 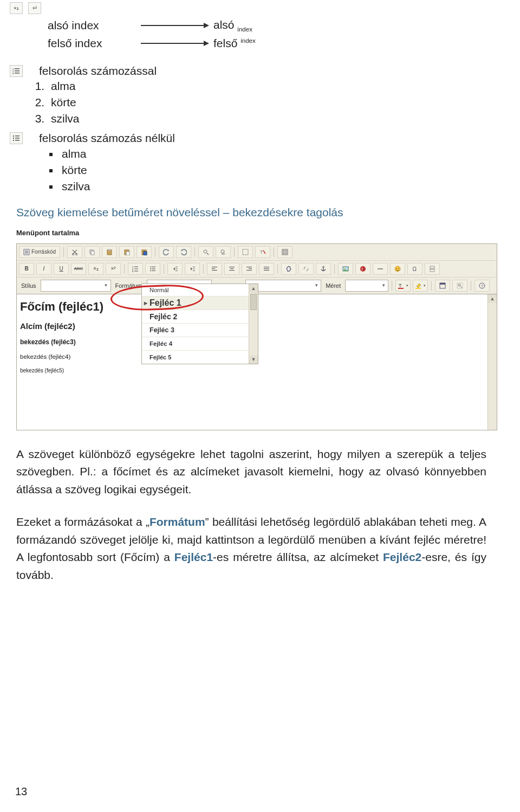 I want to click on dropdown-item-normal: Normál, so click(x=200, y=290).